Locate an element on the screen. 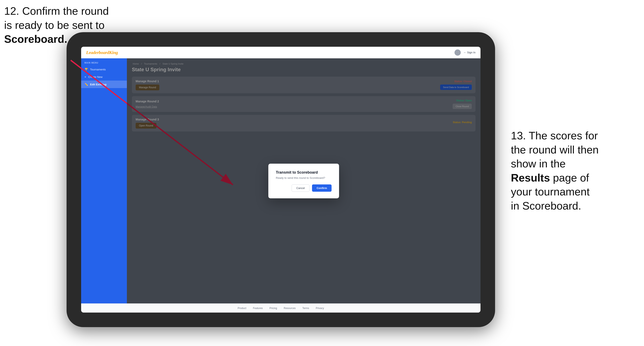 This screenshot has height=346, width=644. footer-link-terms: Terms is located at coordinates (306, 308).